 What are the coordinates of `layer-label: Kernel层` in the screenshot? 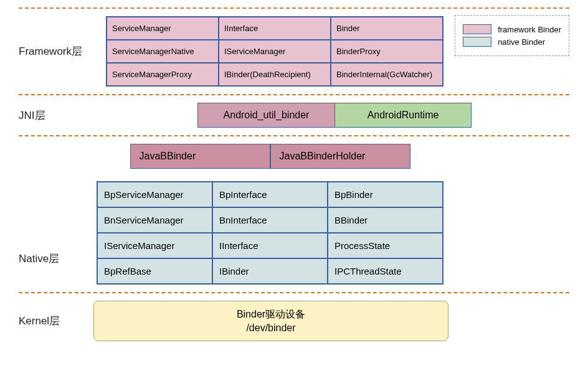 It's located at (59, 321).